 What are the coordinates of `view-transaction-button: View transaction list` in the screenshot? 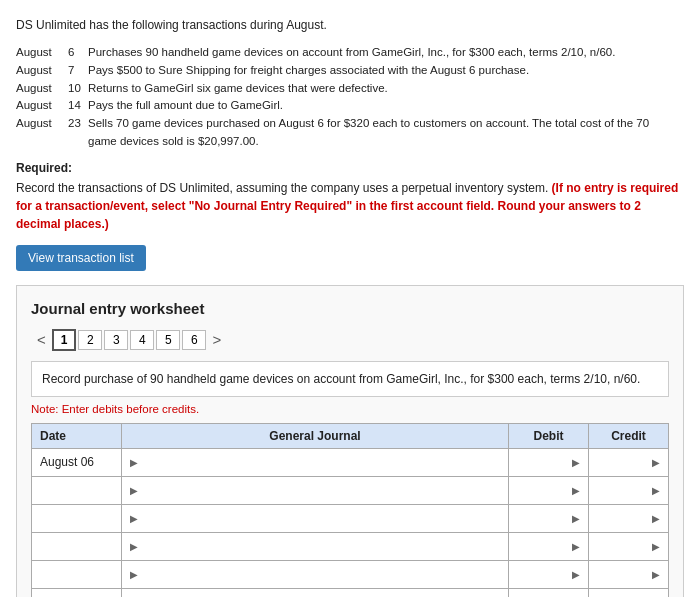 It's located at (81, 258).